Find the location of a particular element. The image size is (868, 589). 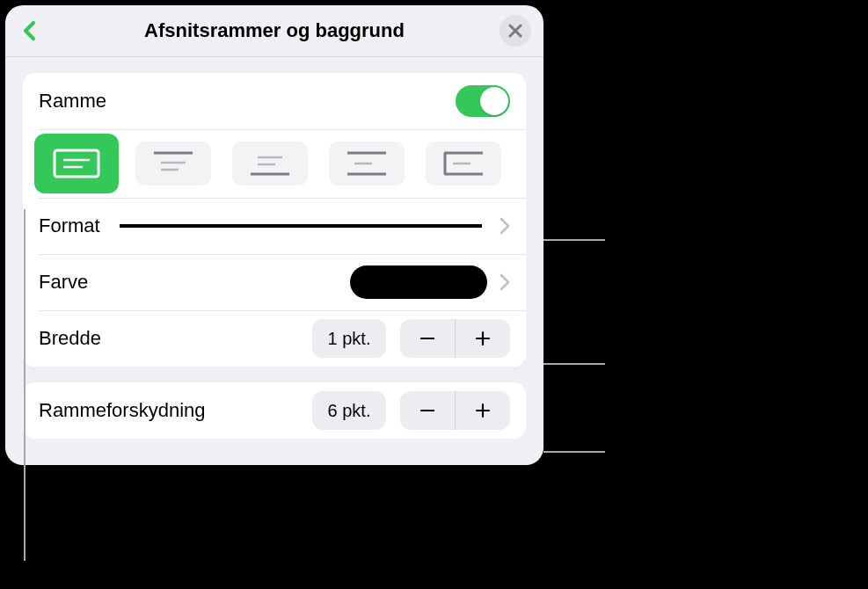

format-label: Format is located at coordinates (69, 226).